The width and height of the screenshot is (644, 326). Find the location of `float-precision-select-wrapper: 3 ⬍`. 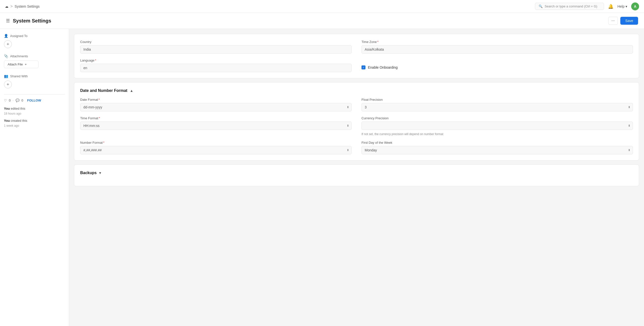

float-precision-select-wrapper: 3 ⬍ is located at coordinates (497, 107).